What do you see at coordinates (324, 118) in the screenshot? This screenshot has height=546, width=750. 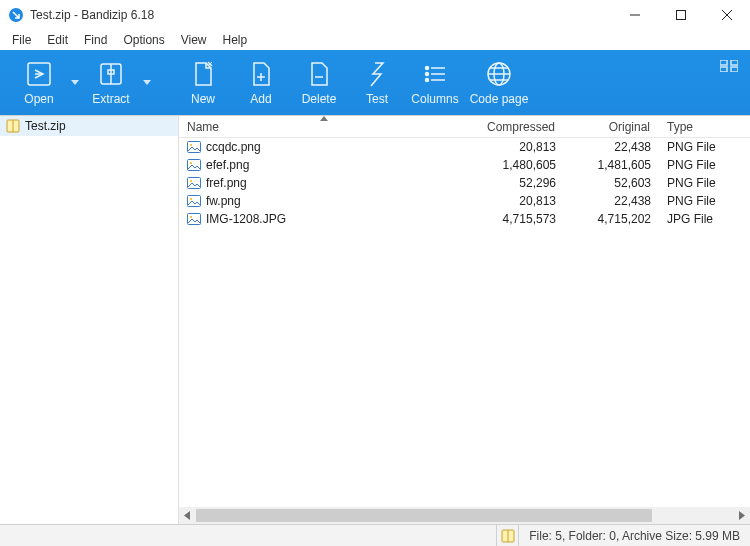 I see `sort-ascending-icon` at bounding box center [324, 118].